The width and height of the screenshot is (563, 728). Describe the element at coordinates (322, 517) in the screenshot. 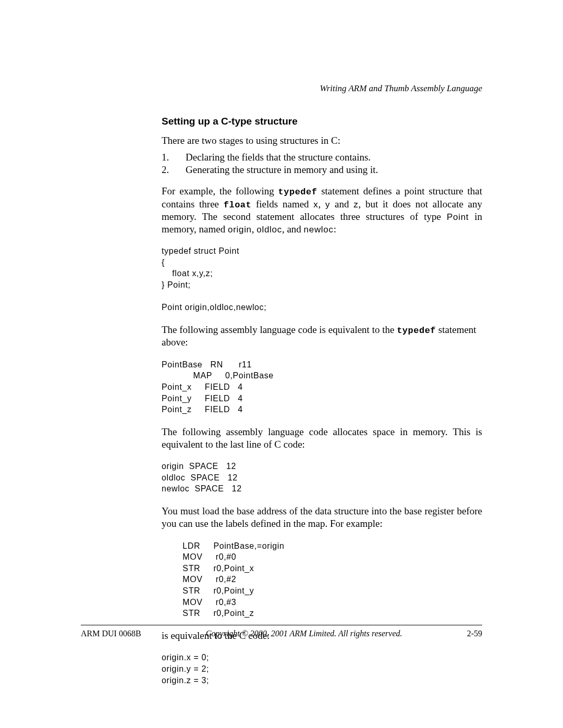

I see `paragraph: You must load the base address of the da…` at that location.